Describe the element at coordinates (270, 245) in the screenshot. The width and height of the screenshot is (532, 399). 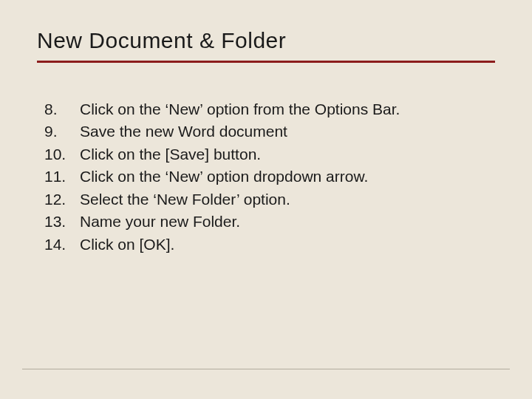
I see `list-item: 14. Click on [OK].` at that location.